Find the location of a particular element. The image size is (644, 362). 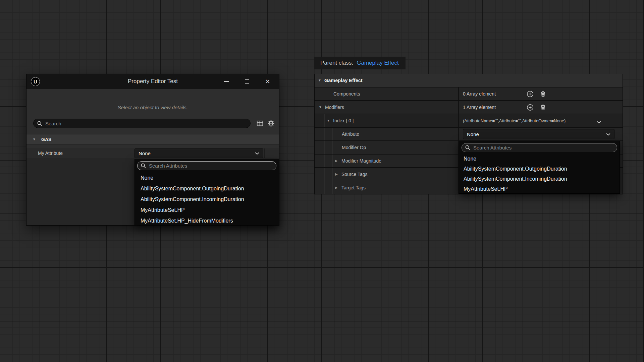

attribute-dropdown-value: None is located at coordinates (473, 134).